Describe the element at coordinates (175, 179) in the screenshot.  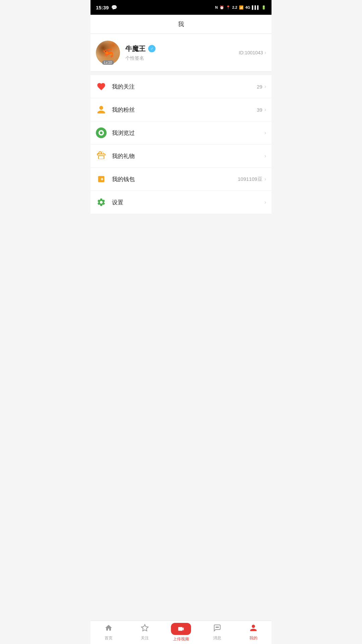
I see `wallet-label: 我的钱包` at that location.